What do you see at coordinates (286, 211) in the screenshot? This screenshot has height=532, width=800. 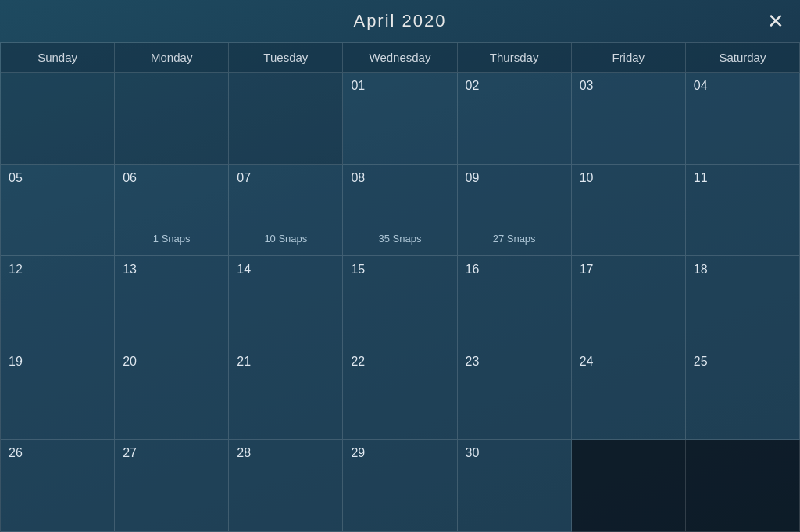 I see `day-cell: 0710 Snaps` at bounding box center [286, 211].